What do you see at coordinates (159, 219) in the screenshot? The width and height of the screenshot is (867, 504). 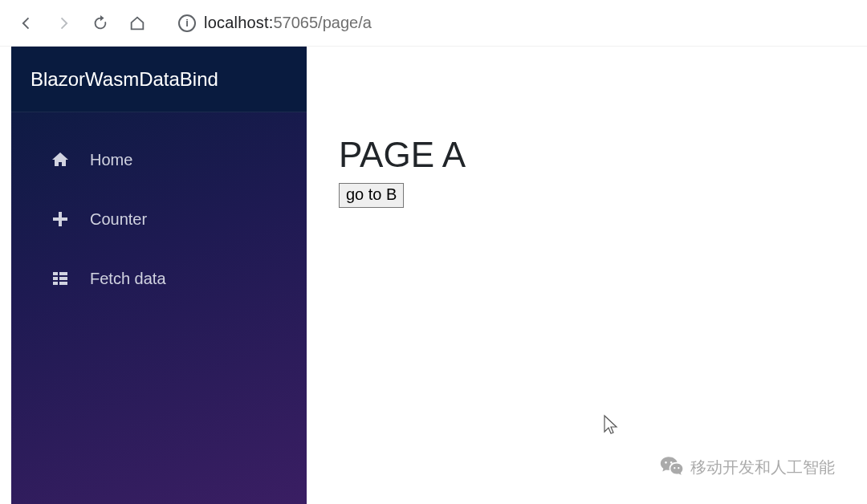 I see `sidebar-item-counter: Counter` at bounding box center [159, 219].